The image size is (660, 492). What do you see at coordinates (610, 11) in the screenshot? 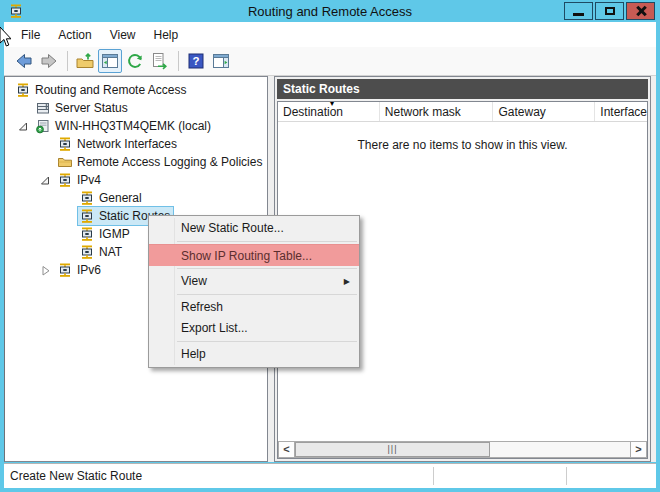
I see `window-controls` at bounding box center [610, 11].